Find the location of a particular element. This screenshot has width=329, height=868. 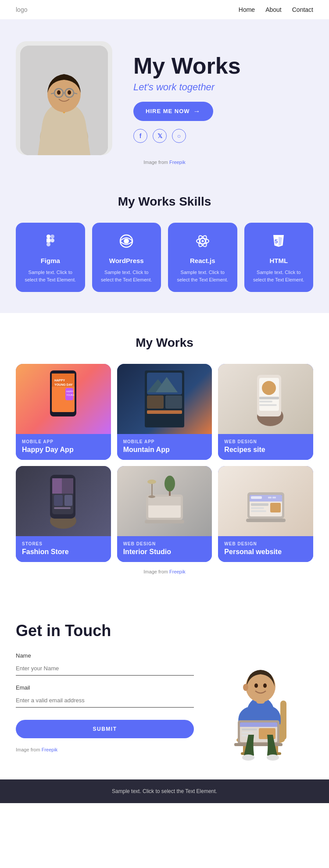

contact-attribution: Image from Freepik is located at coordinates (105, 750).